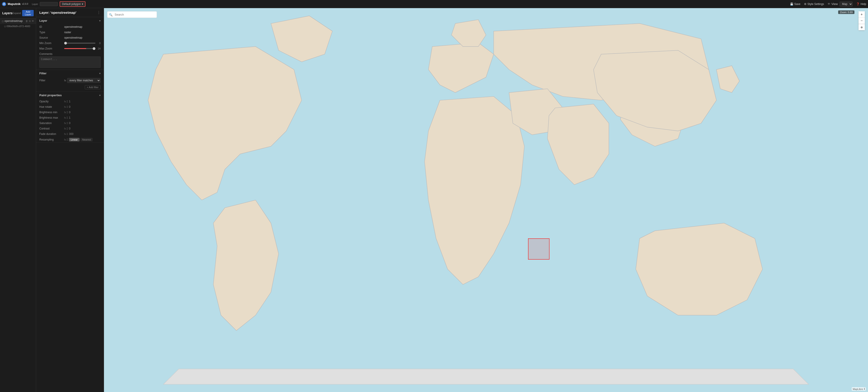  What do you see at coordinates (67, 123) in the screenshot?
I see `saturation-sigma-icon: Σ` at bounding box center [67, 123].